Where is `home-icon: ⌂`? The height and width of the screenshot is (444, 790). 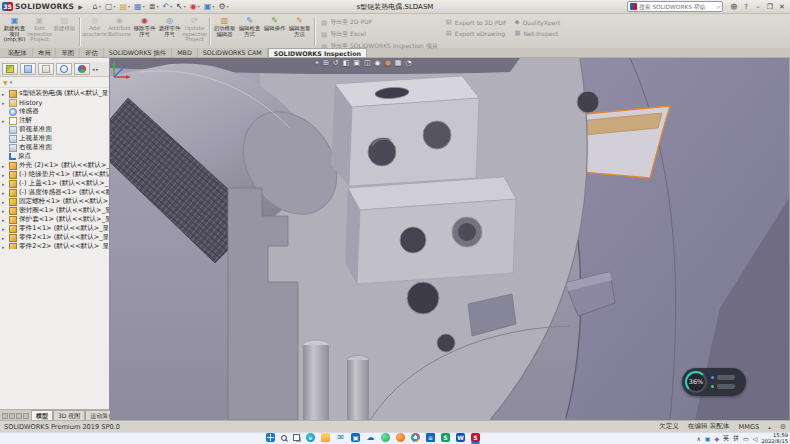
home-icon: ⌂ is located at coordinates (97, 7).